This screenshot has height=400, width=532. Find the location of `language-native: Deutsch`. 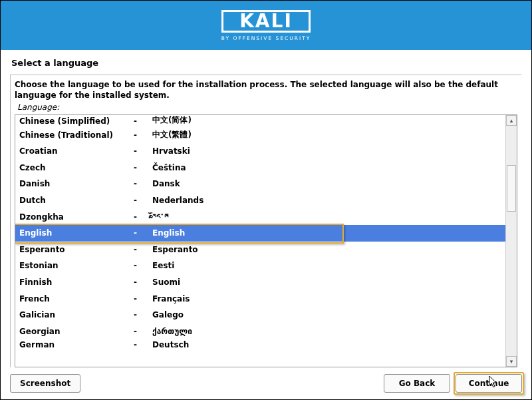

language-native: Deutsch is located at coordinates (327, 345).